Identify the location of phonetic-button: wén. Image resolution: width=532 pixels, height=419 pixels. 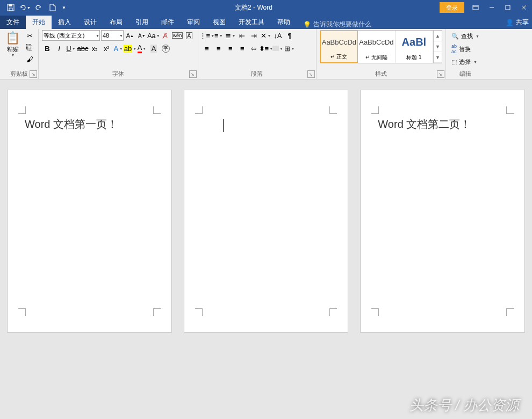
(177, 35).